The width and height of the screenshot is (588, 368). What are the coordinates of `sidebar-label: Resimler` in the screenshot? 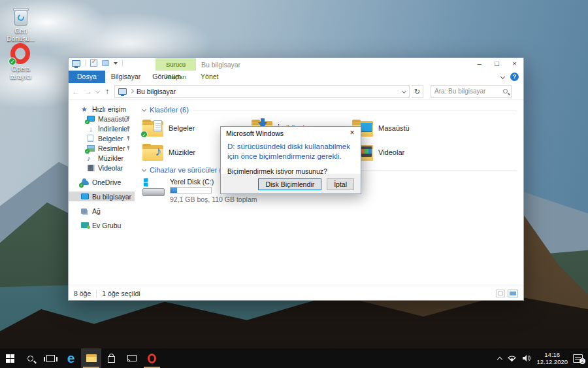 It's located at (111, 148).